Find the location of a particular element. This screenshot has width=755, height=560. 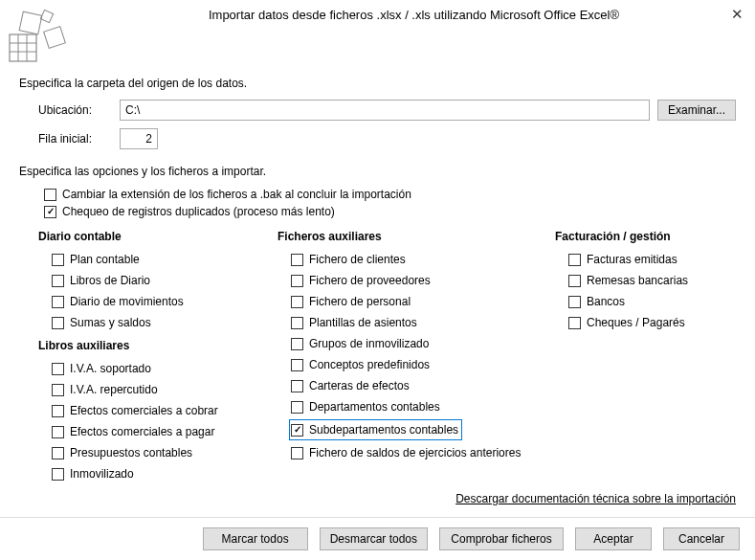

chk-saldos-anteriores is located at coordinates (297, 454).